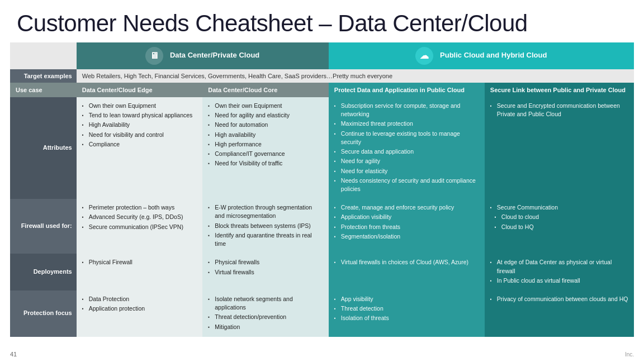 The image size is (644, 362). Describe the element at coordinates (266, 317) in the screenshot. I see `list-item: Threat detection/prevention` at that location.